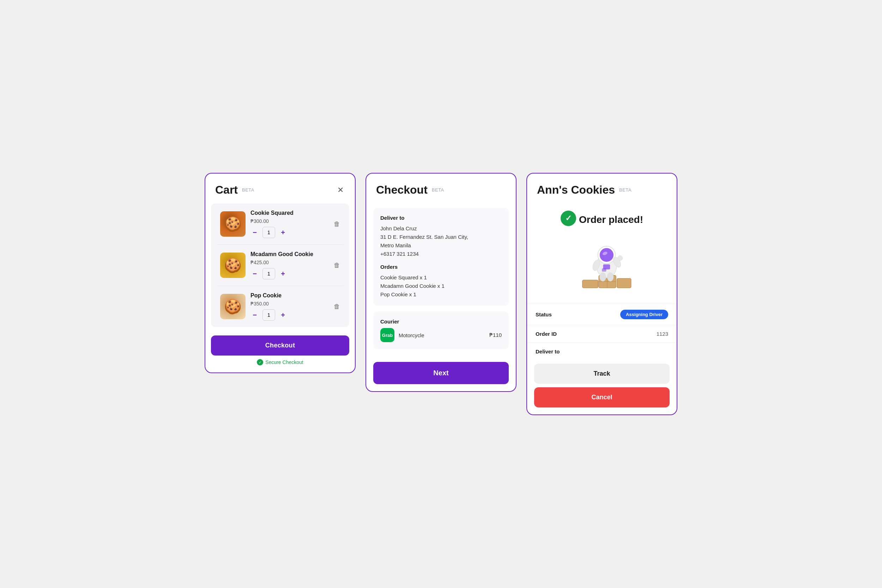 Image resolution: width=882 pixels, height=588 pixels. What do you see at coordinates (602, 220) in the screenshot?
I see `order-placed-title: ✓ Order placed!` at bounding box center [602, 220].